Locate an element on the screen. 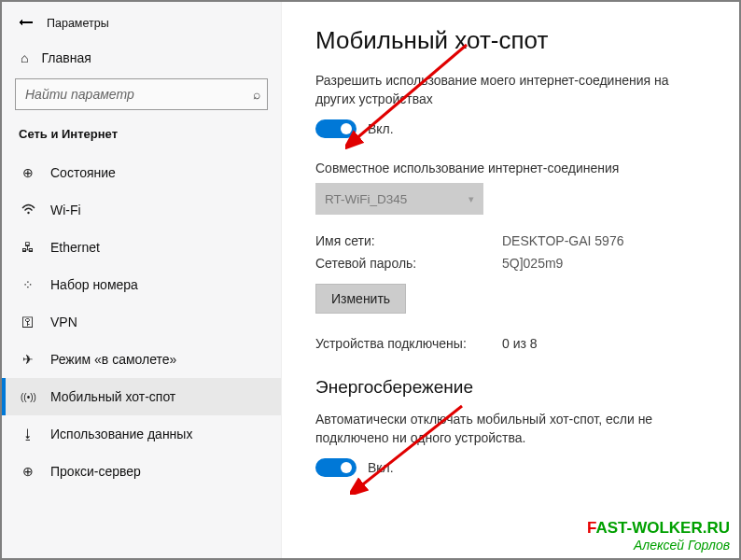 The width and height of the screenshot is (741, 560). sidebar-item-label: Прокси-сервер is located at coordinates (95, 471).